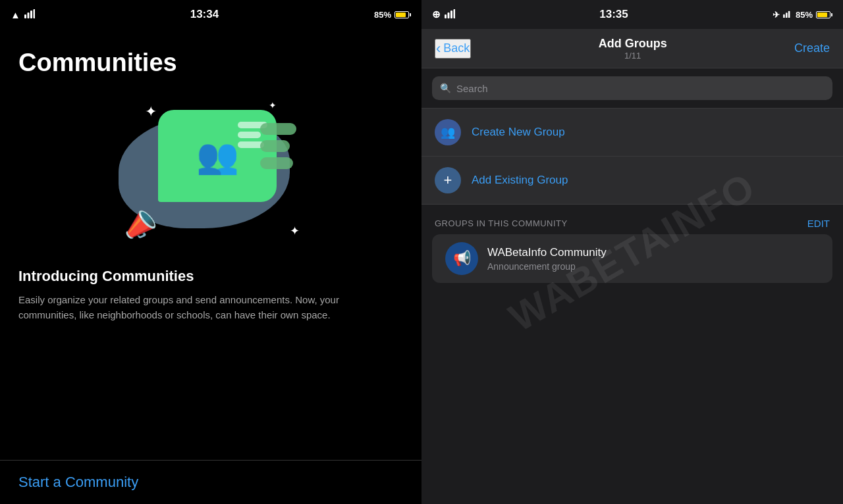  I want to click on group-info: WABetaInfo Community Announcement group, so click(653, 259).